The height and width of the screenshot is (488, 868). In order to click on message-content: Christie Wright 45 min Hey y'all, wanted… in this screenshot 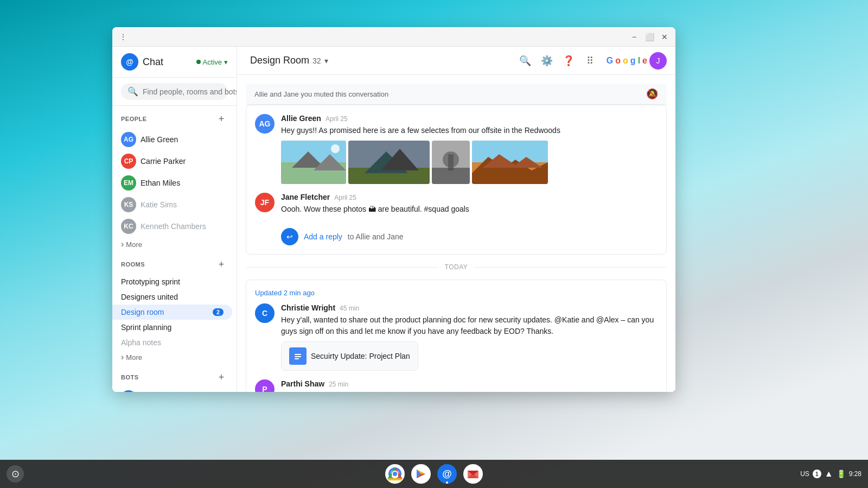, I will do `click(469, 337)`.